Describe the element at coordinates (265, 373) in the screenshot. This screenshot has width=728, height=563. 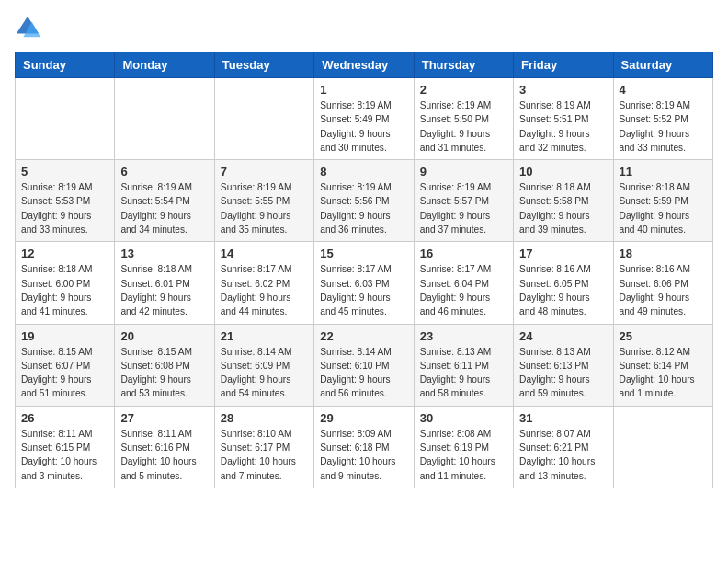
I see `day-info-text: Sunrise: 8:14 AM Sunset: 6:09 PM Dayligh…` at that location.